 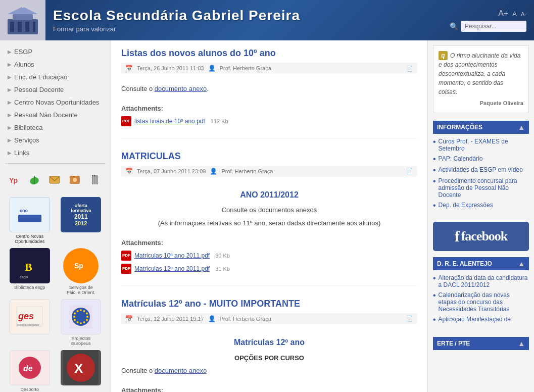 I want to click on article-matriculas-12: Matrículas 12º ano - MUITO IMPORTANTE 📅 …, so click(x=269, y=346).